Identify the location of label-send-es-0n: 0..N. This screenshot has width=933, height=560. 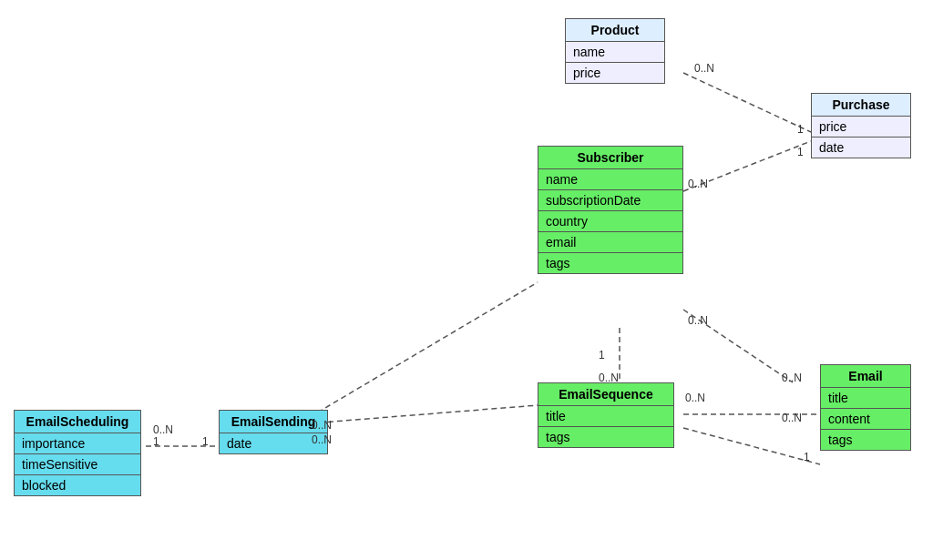
(322, 425).